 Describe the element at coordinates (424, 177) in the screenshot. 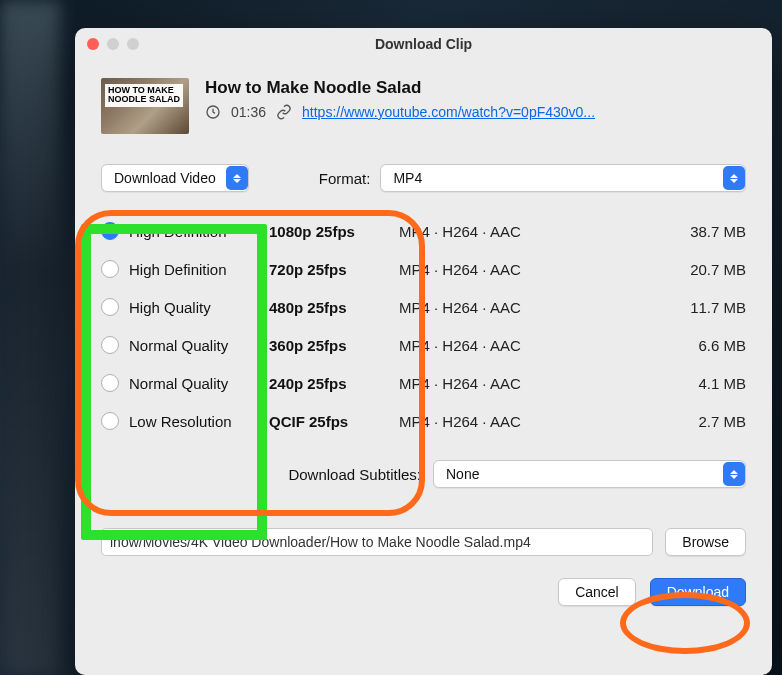

I see `controls-row: Download Video Format: MP4` at that location.